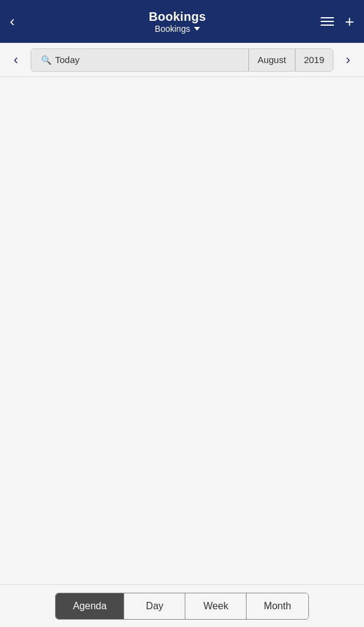 The height and width of the screenshot is (627, 364). What do you see at coordinates (182, 60) in the screenshot?
I see `navigation-bar: ‹ 🔍 Today August 2019 ›` at bounding box center [182, 60].